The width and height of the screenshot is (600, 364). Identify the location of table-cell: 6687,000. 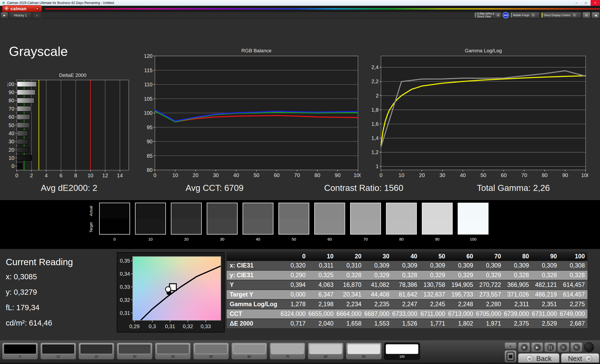
(378, 314).